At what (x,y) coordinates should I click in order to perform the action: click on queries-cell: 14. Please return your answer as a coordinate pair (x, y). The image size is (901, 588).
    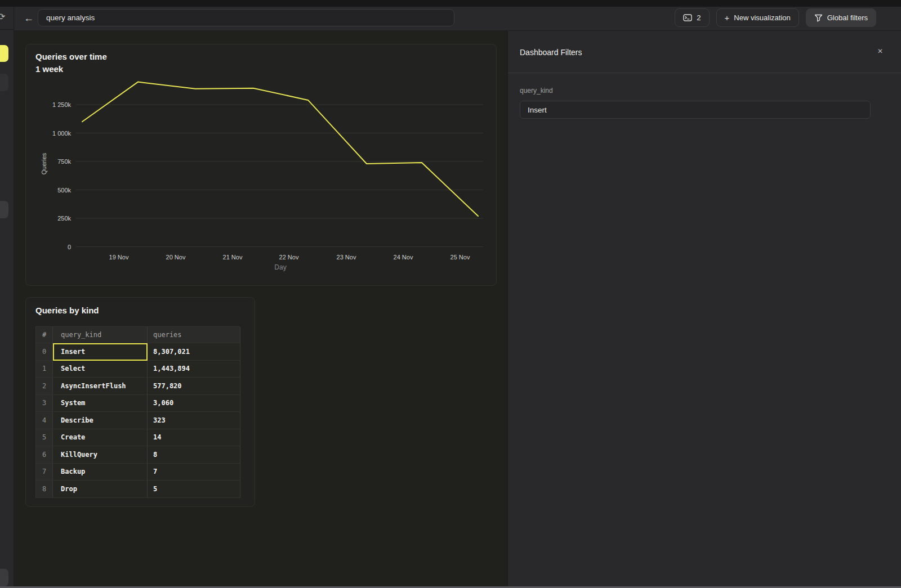
    Looking at the image, I should click on (194, 438).